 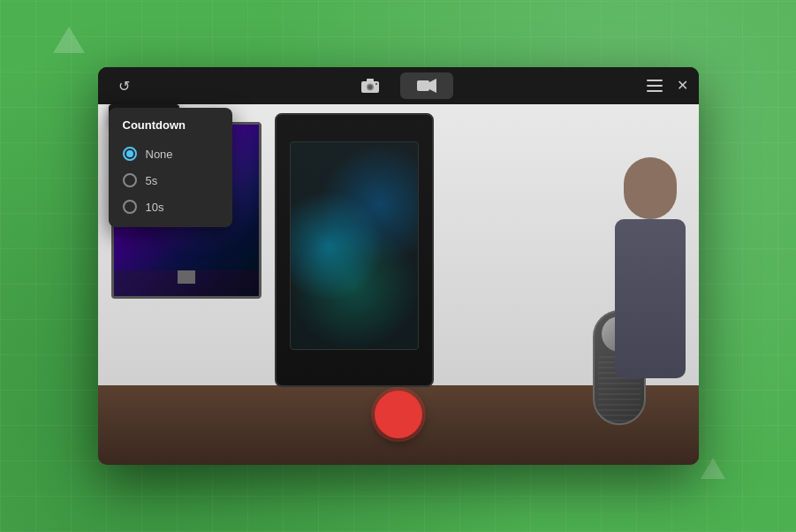 What do you see at coordinates (650, 281) in the screenshot?
I see `person-silhouette` at bounding box center [650, 281].